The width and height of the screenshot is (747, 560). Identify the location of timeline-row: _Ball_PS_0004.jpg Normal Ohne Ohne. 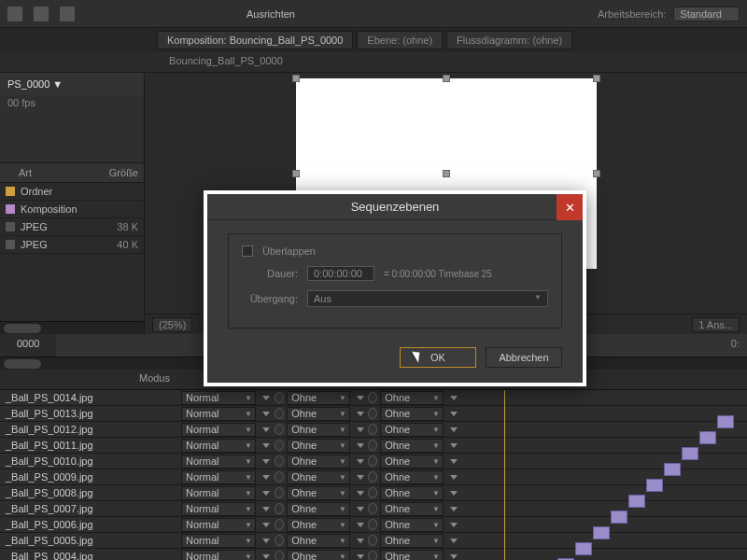
(374, 554).